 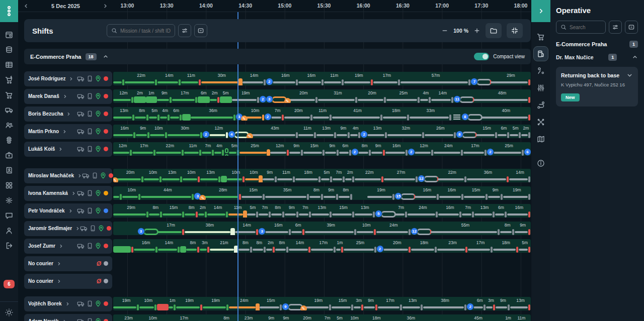 What do you see at coordinates (465, 117) in the screenshot?
I see `stop-count-badge: 8` at bounding box center [465, 117].